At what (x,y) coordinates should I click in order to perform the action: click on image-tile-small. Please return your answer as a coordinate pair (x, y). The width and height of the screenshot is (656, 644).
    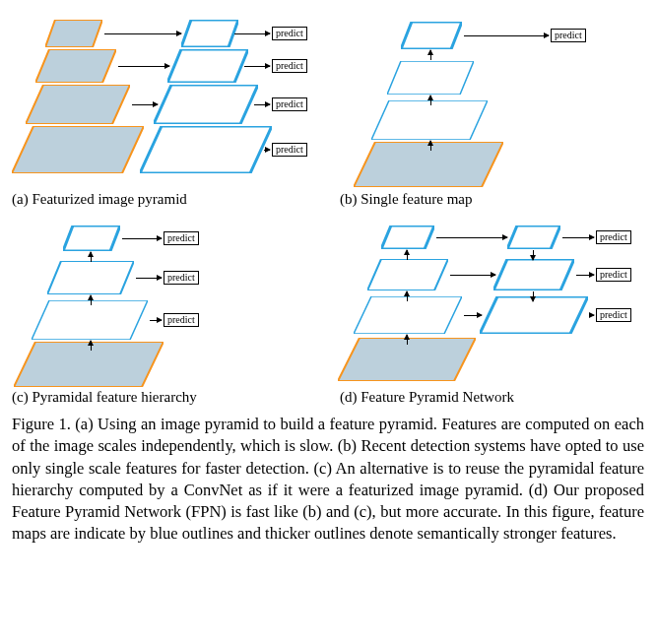
    Looking at the image, I should click on (74, 33).